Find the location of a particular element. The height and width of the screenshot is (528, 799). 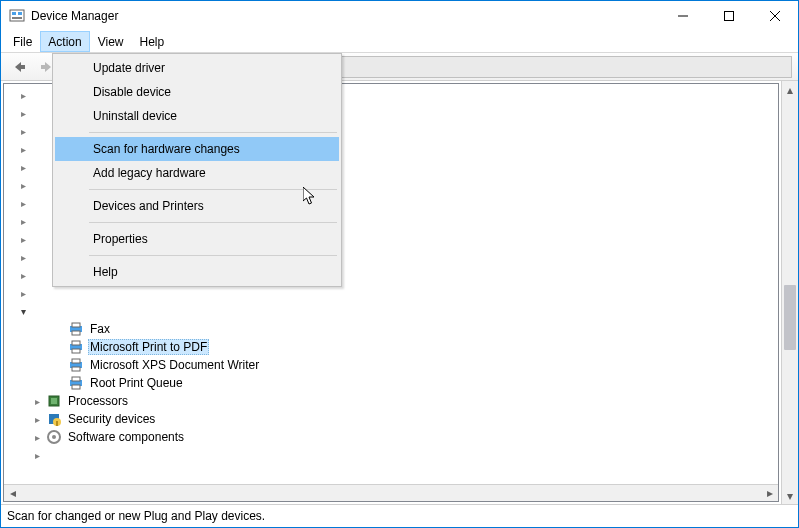

menu-add-legacy: Add legacy hardware is located at coordinates (197, 173).